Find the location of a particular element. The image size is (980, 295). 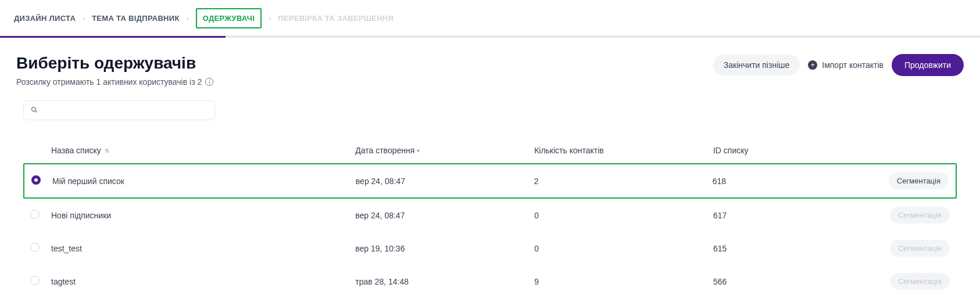

row-name: Мій перший список is located at coordinates (204, 181).